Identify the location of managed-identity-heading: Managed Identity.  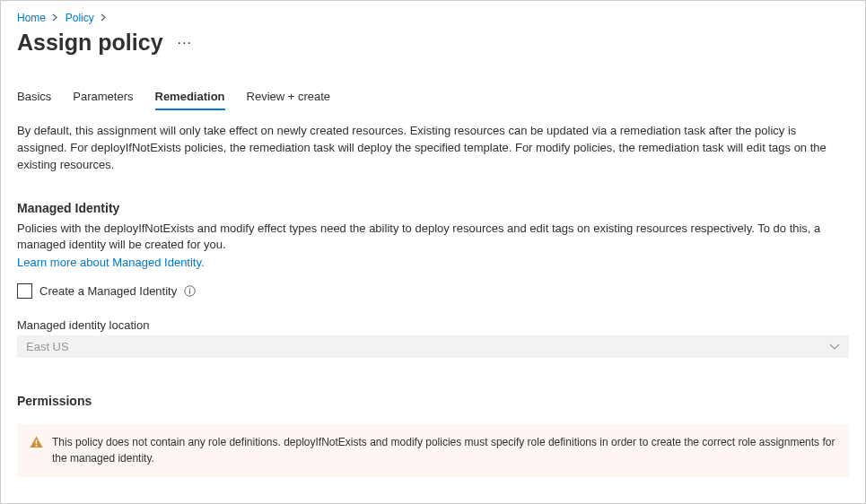
(433, 208).